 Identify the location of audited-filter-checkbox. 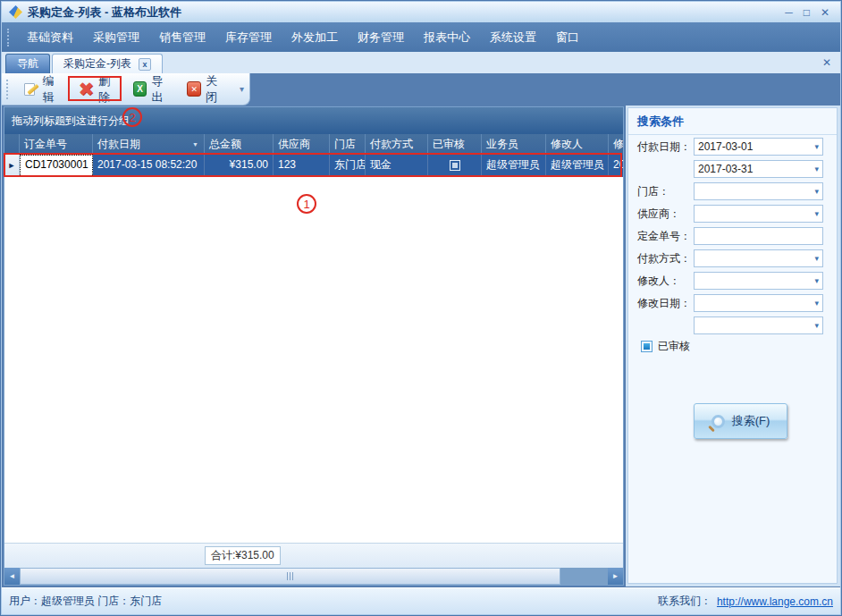
(647, 347).